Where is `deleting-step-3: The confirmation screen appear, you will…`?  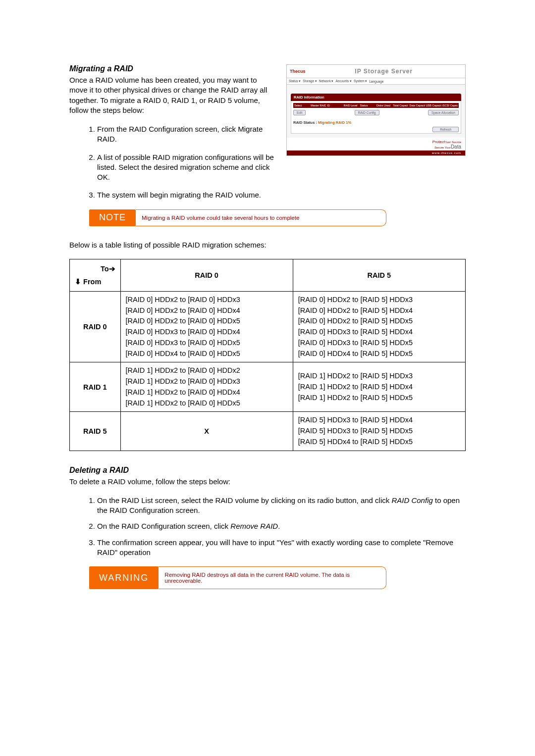 deleting-step-3: The confirmation screen appear, you will… is located at coordinates (281, 548).